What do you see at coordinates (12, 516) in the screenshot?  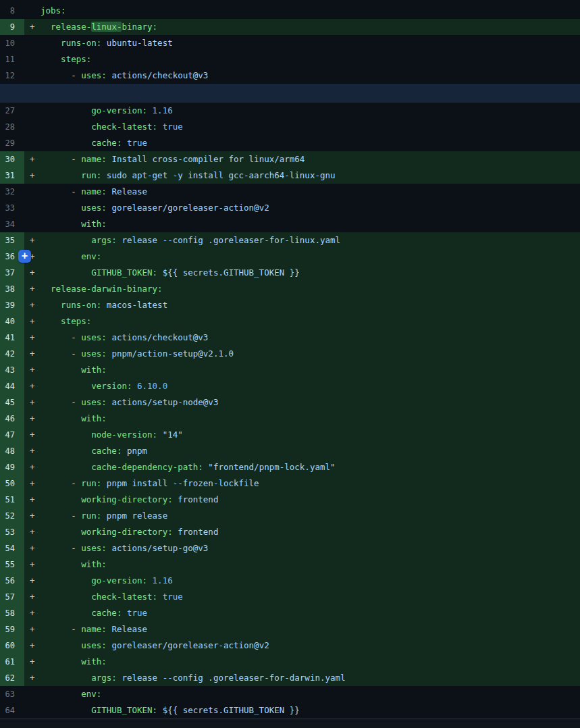 I see `line-number: 52` at bounding box center [12, 516].